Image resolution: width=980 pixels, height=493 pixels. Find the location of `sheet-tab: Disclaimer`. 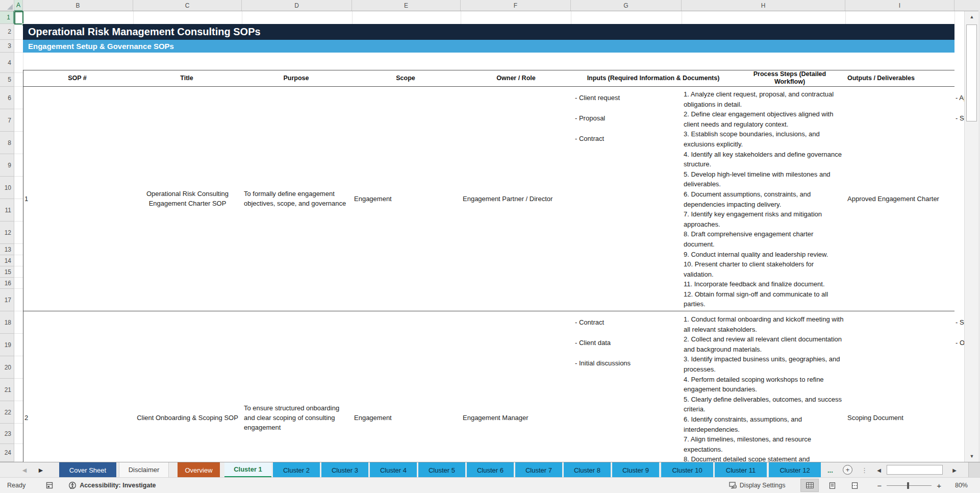

sheet-tab: Disclaimer is located at coordinates (144, 470).